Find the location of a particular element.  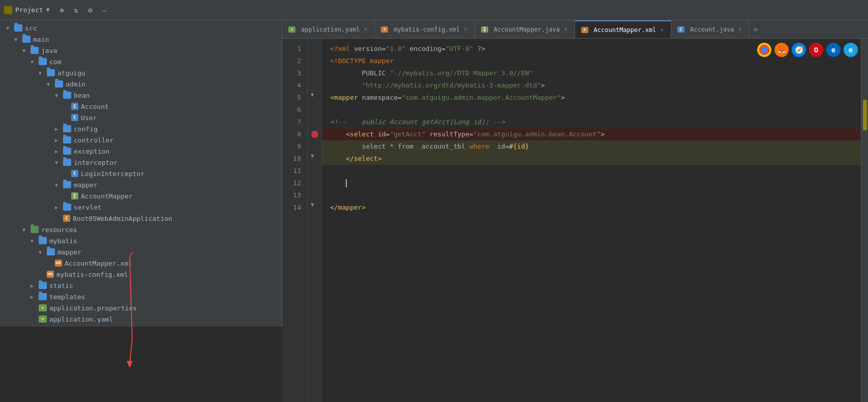

minimize-icon: — is located at coordinates (104, 10).